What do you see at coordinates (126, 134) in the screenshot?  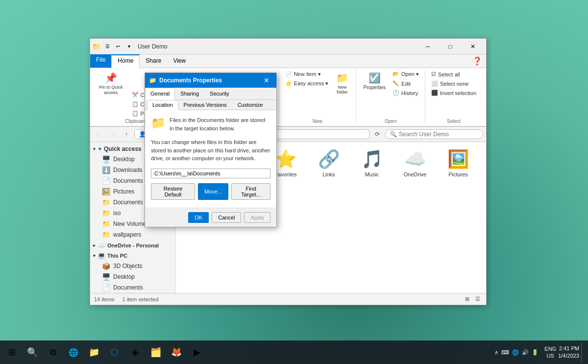 I see `up-button: ↑` at bounding box center [126, 134].